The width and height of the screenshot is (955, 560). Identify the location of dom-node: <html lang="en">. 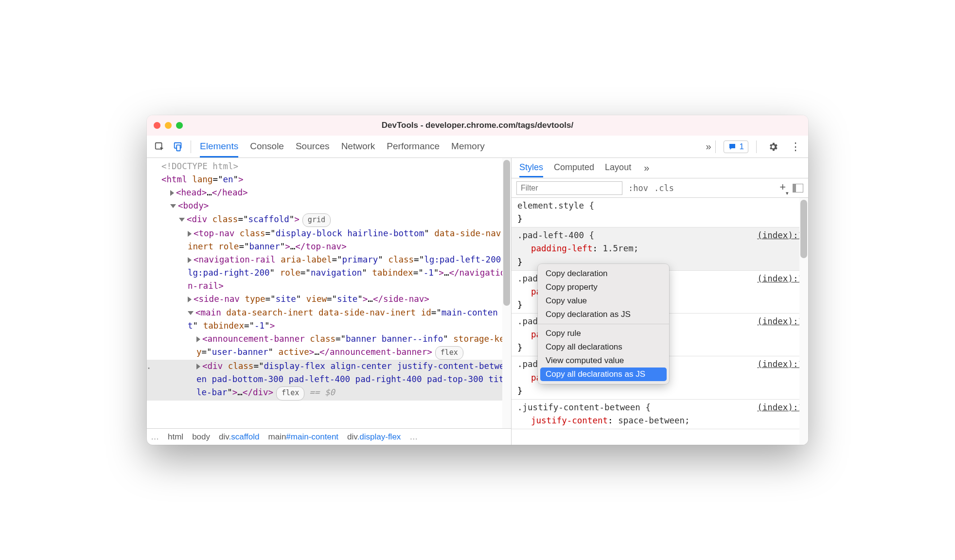
(329, 180).